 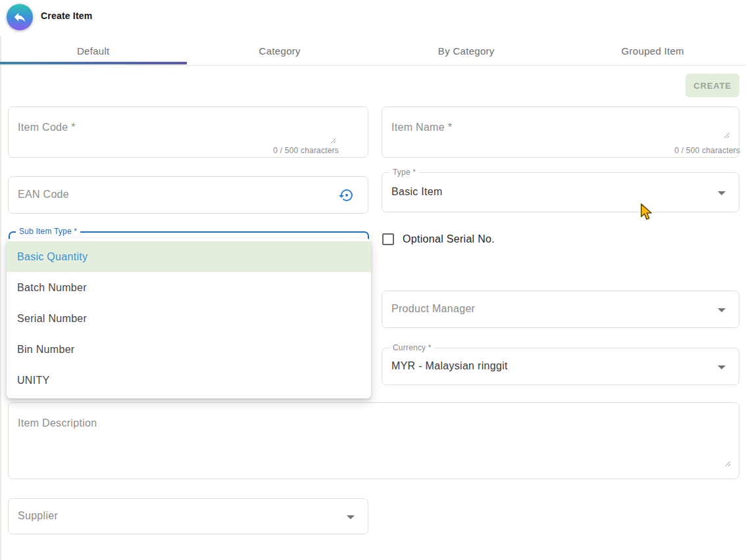 I want to click on type-select: Type * Basic Item, so click(x=560, y=192).